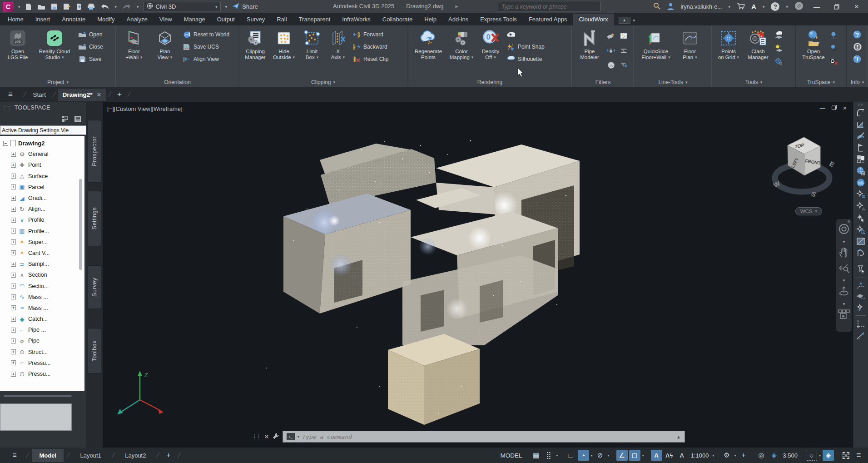 The width and height of the screenshot is (868, 463). What do you see at coordinates (774, 455) in the screenshot?
I see `hardware-acceleration-icon: ◈` at bounding box center [774, 455].